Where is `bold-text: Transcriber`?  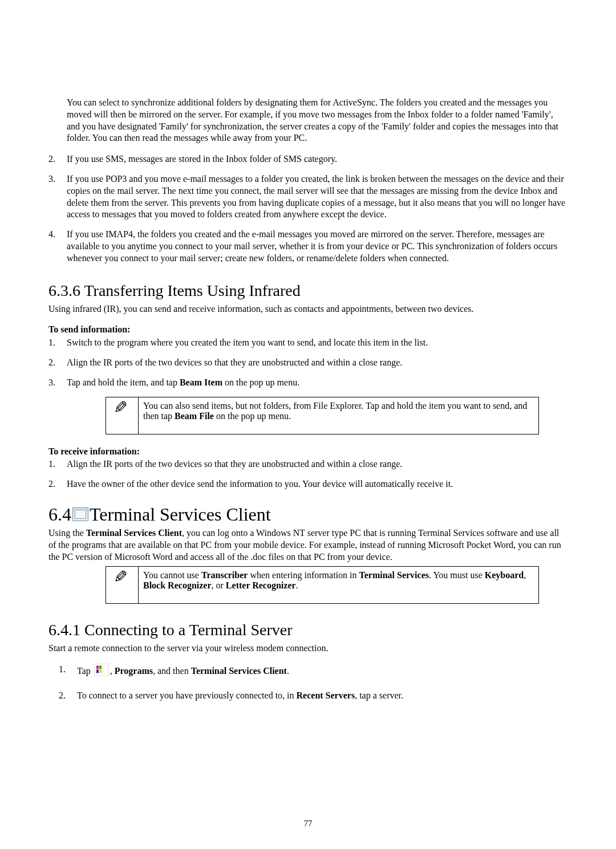 bold-text: Transcriber is located at coordinates (225, 575).